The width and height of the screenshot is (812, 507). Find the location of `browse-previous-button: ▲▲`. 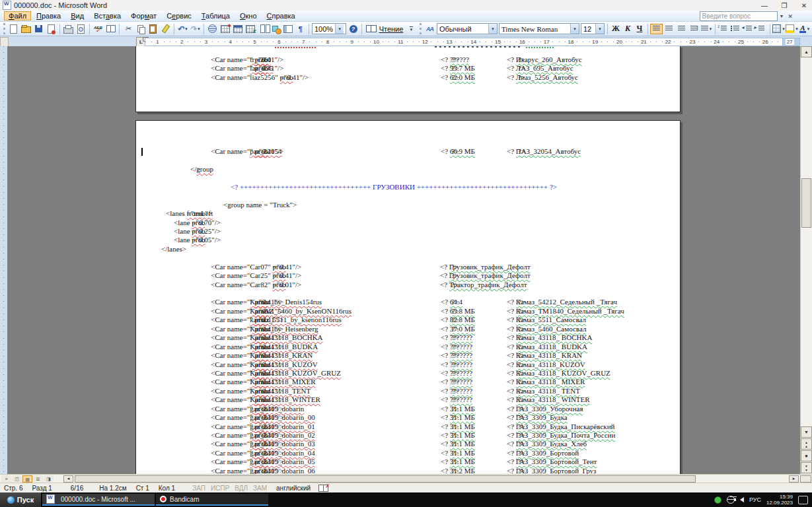

browse-previous-button: ▲▲ is located at coordinates (806, 444).